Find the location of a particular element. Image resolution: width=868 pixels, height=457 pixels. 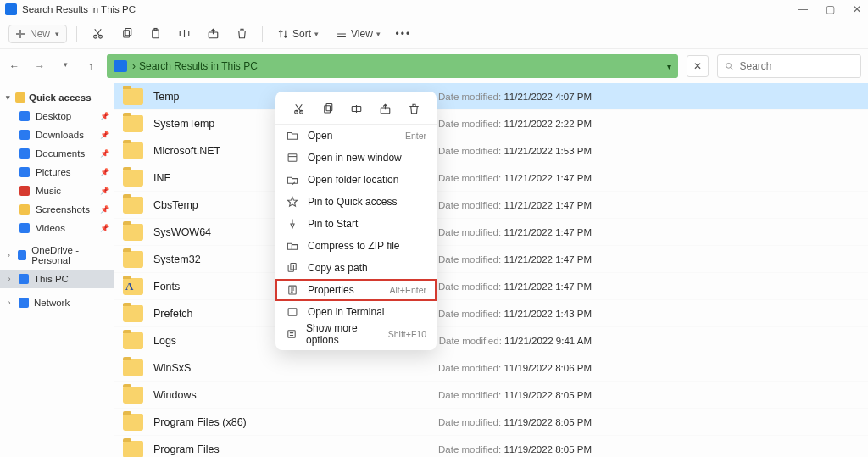

new-button: New ▾ is located at coordinates (37, 34).